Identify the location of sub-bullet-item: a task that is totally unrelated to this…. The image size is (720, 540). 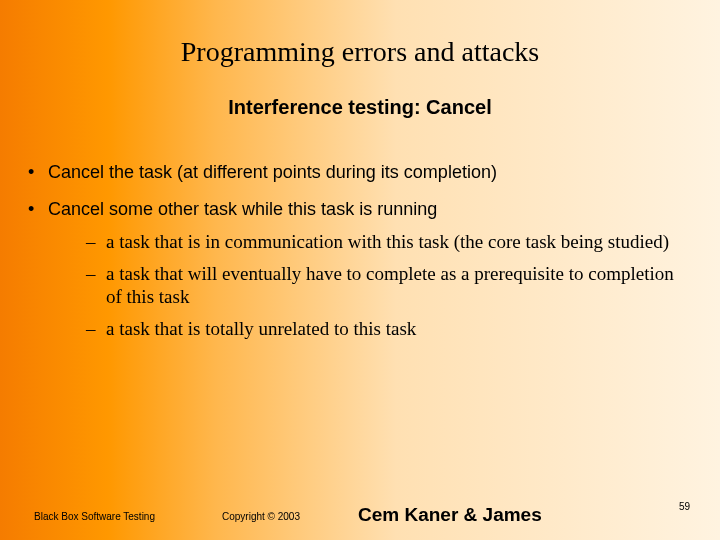
(369, 329).